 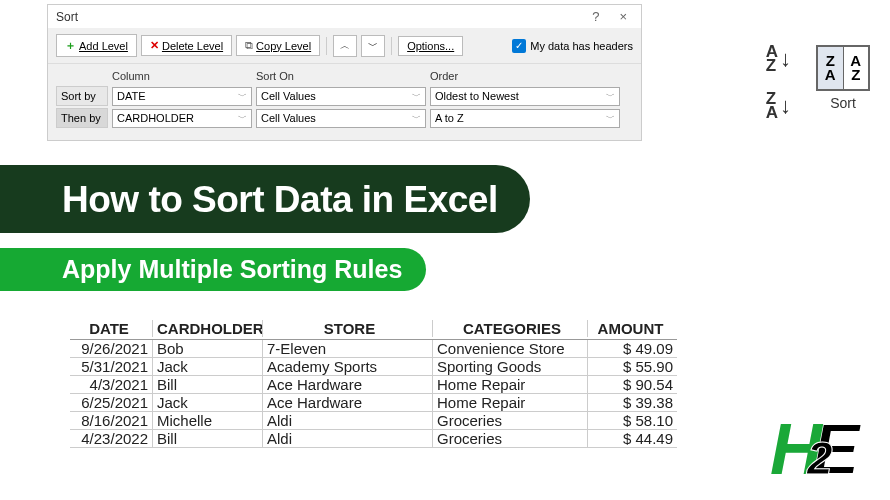 What do you see at coordinates (182, 96) in the screenshot?
I see `column-select: DATE﹀` at bounding box center [182, 96].